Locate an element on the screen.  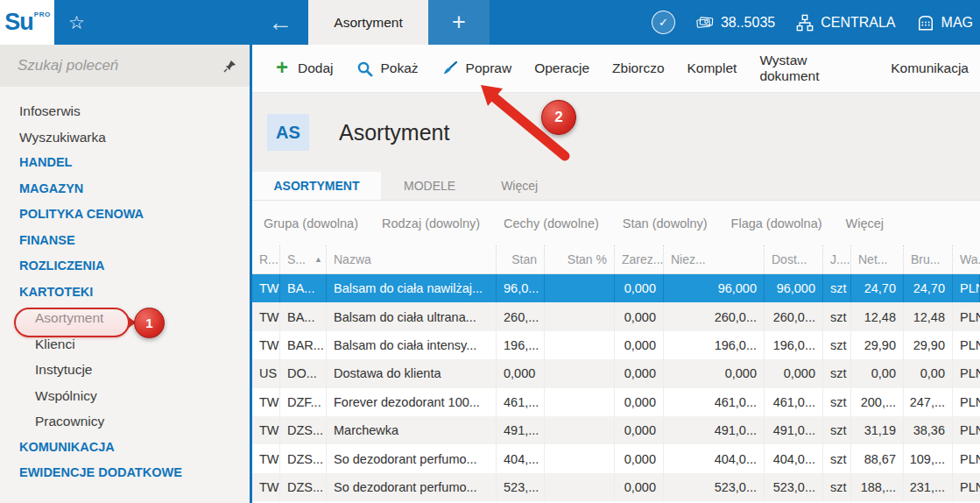
sidebar-item-kartoteki: KARTOTEKI is located at coordinates (124, 293).